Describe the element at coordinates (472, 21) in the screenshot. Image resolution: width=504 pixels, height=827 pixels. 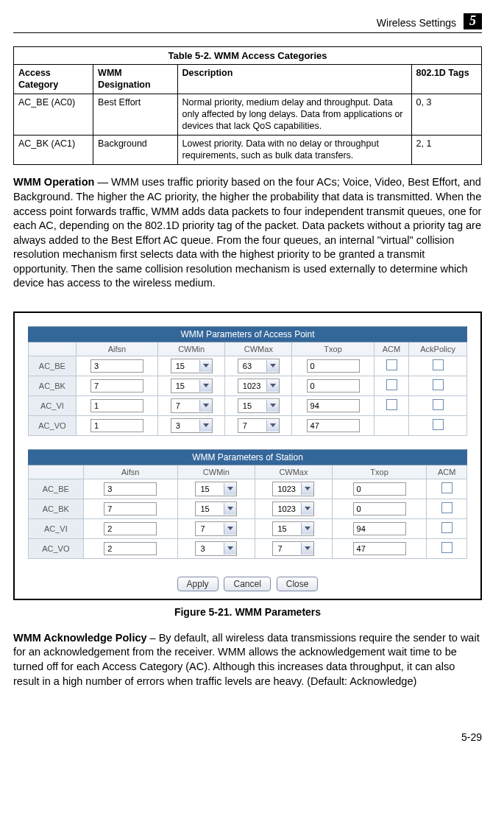
I see `chapter-number-badge: 5` at that location.